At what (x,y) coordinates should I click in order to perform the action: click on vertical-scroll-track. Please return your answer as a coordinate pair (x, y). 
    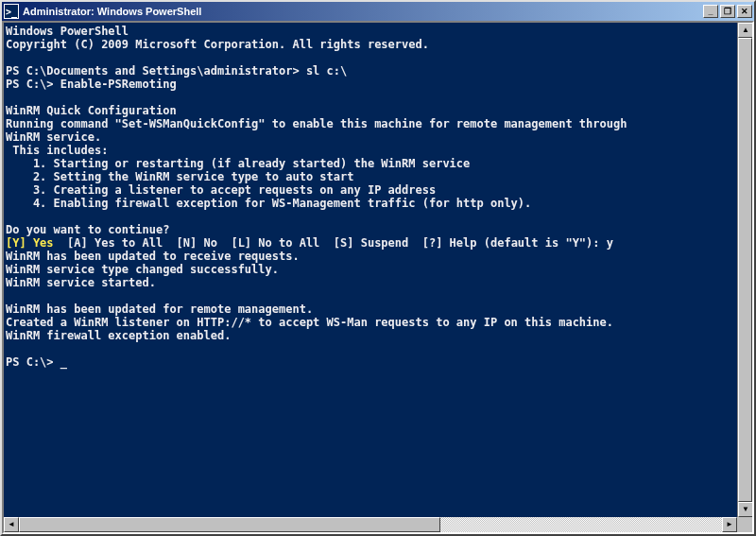
    Looking at the image, I should click on (745, 270).